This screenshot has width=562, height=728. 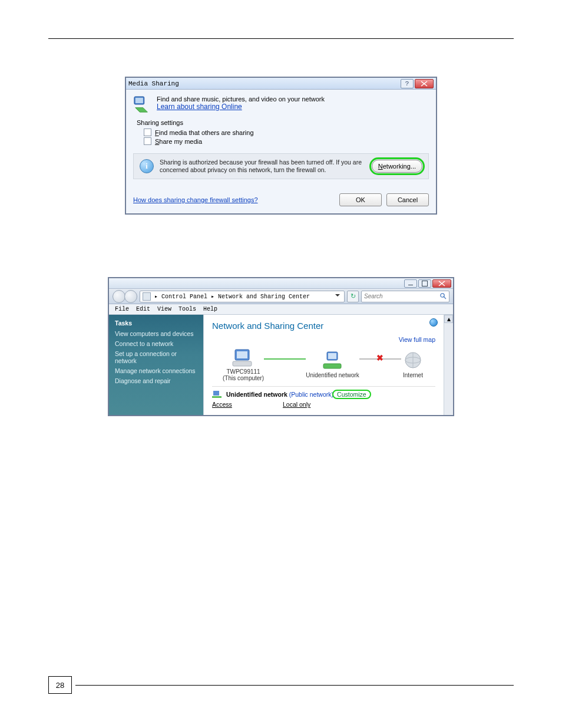 What do you see at coordinates (361, 200) in the screenshot?
I see `ok-button: OK` at bounding box center [361, 200].